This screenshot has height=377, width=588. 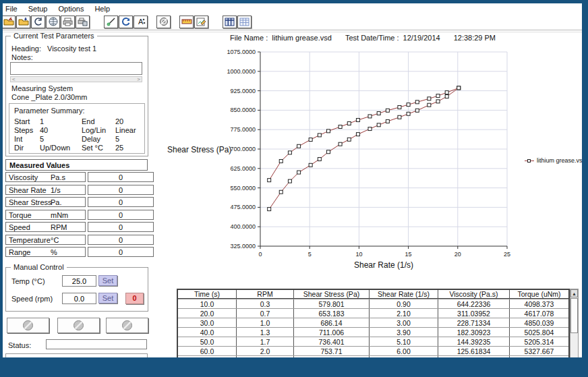 I want to click on notes-label: Notes:, so click(x=22, y=57).